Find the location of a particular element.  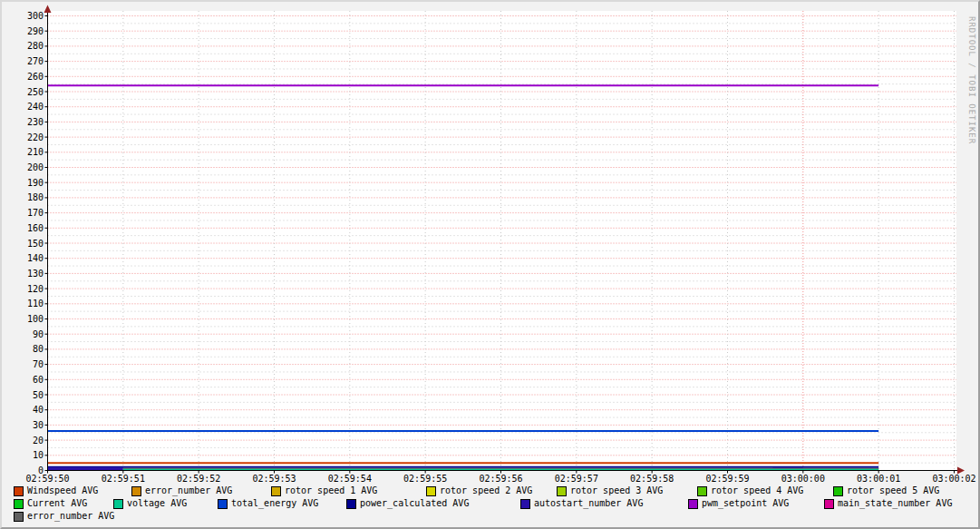

legend-label: rotor speed 2 AVG is located at coordinates (486, 491).